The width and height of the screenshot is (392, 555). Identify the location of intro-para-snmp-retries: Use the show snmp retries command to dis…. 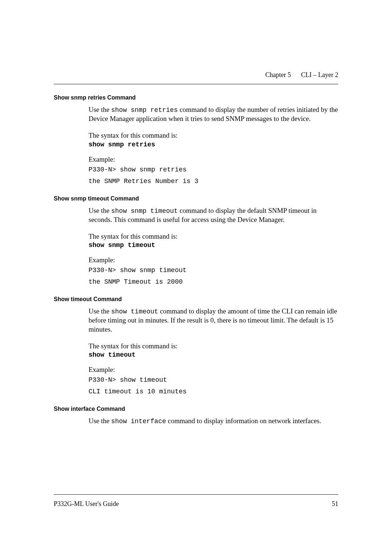
(213, 114).